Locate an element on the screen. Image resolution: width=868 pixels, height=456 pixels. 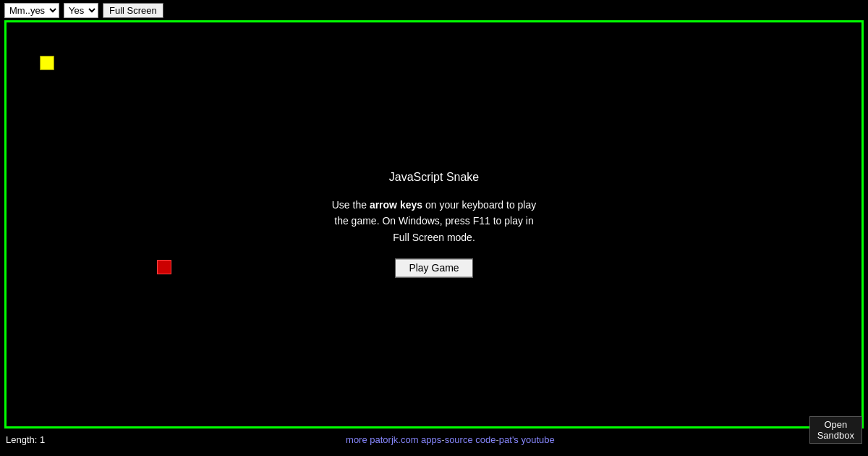
play-game-button: Play Game is located at coordinates (434, 269).